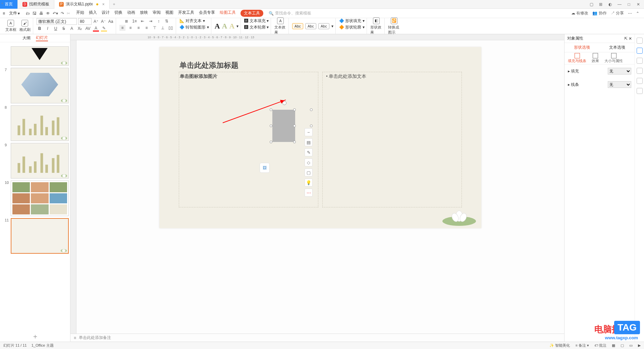 The width and height of the screenshot is (644, 349). Describe the element at coordinates (271, 126) in the screenshot. I see `resize-handle-w` at that location.